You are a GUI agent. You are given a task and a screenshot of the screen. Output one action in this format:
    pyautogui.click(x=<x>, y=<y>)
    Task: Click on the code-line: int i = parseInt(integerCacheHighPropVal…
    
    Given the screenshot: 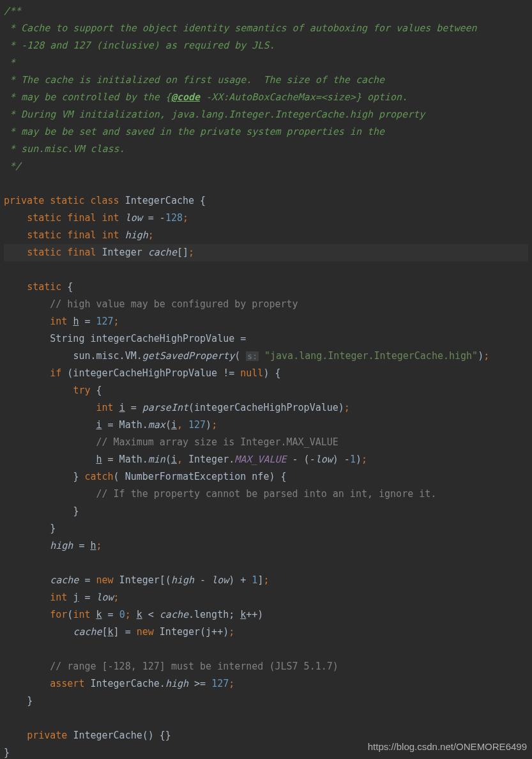 What is the action you would take?
    pyautogui.click(x=266, y=408)
    